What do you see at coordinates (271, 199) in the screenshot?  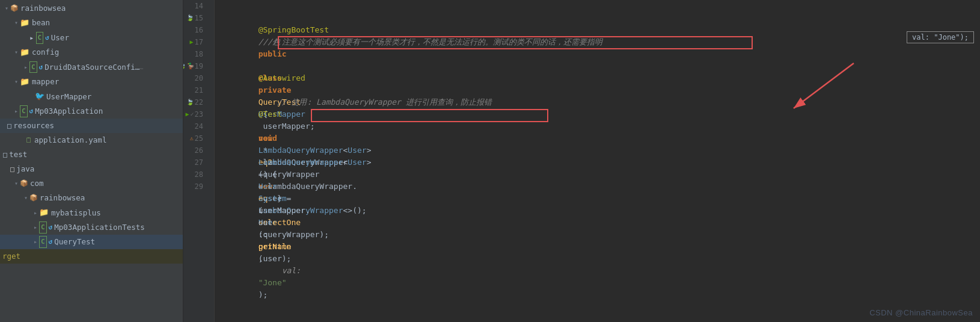 I see `closing-brace: }` at bounding box center [271, 199].